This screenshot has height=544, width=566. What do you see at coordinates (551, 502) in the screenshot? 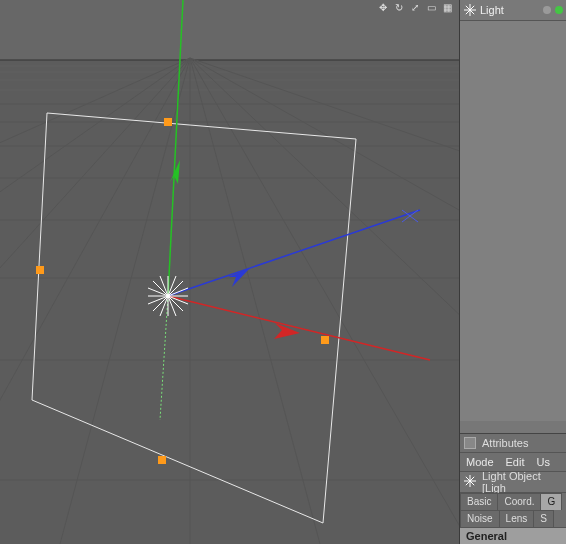
I see `tab-general-partial: G` at bounding box center [551, 502].